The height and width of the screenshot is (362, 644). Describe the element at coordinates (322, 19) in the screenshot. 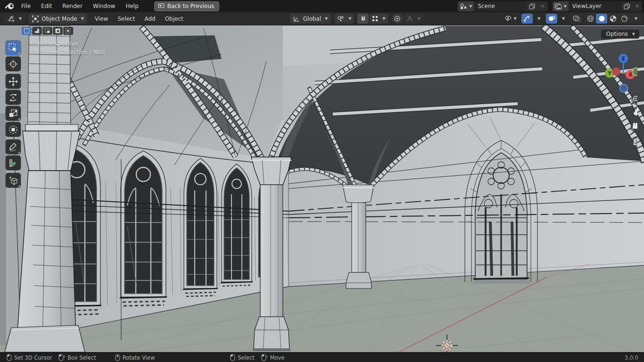

I see `viewport-header: ▼ Object Mode ▼ View Select Add Object G…` at that location.